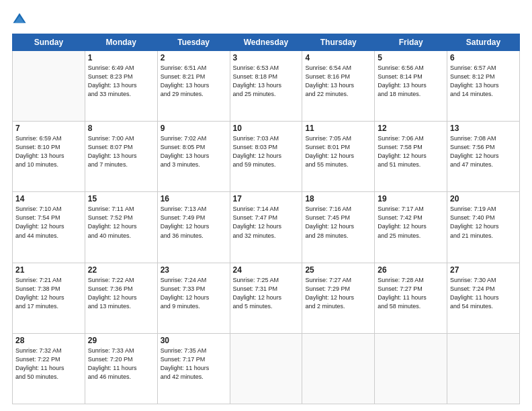  Describe the element at coordinates (193, 58) in the screenshot. I see `day-number: 2` at that location.